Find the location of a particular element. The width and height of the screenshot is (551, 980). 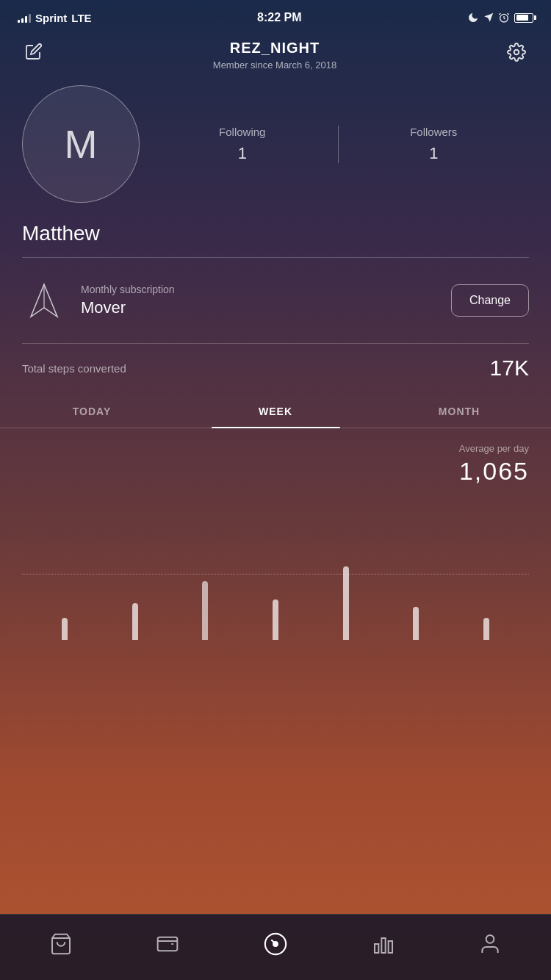

steps-label: Total steps converted is located at coordinates (74, 369).